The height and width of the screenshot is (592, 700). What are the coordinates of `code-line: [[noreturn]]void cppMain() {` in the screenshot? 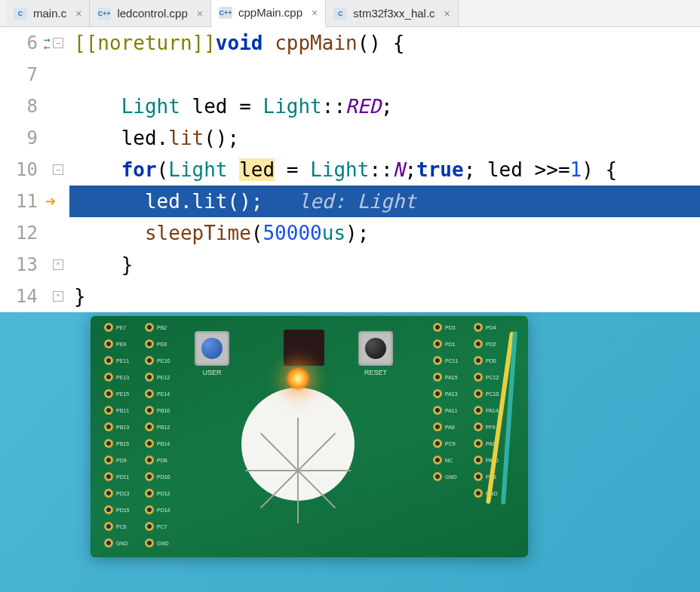 It's located at (385, 43).